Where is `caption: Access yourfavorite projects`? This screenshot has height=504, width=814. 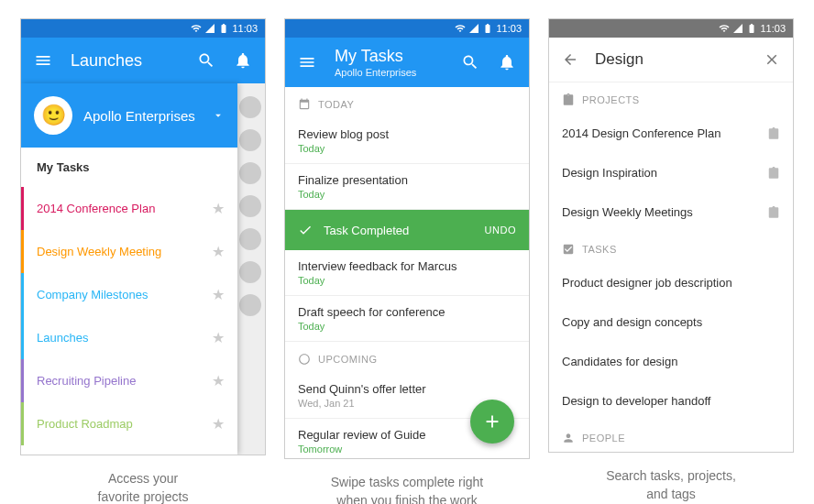
caption: Access yourfavorite projects is located at coordinates (143, 488).